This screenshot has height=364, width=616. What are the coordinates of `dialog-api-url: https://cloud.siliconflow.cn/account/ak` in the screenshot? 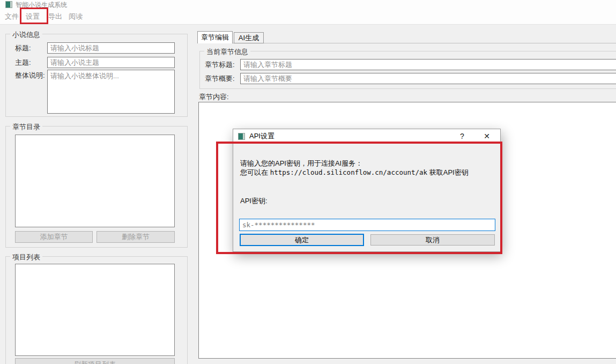 It's located at (349, 173).